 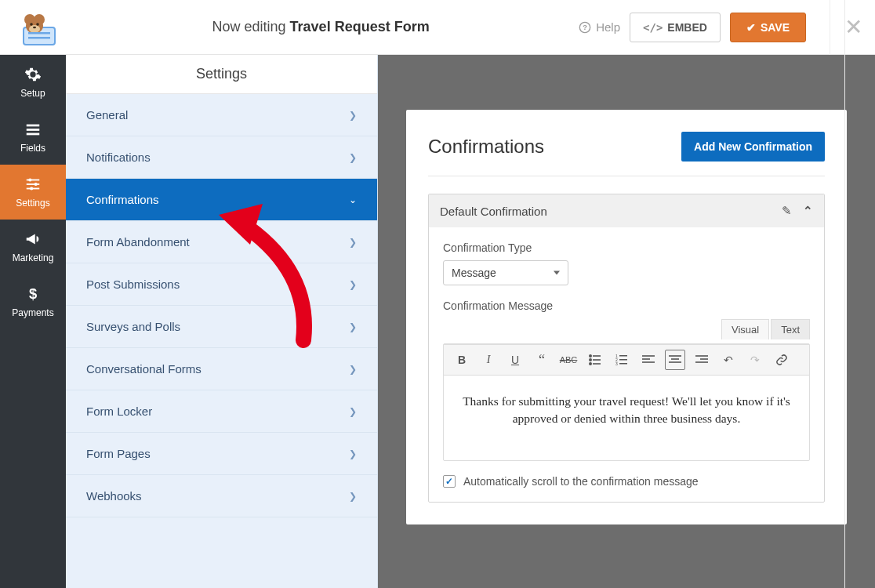 I want to click on form-name: Travel Request Form, so click(x=360, y=27).